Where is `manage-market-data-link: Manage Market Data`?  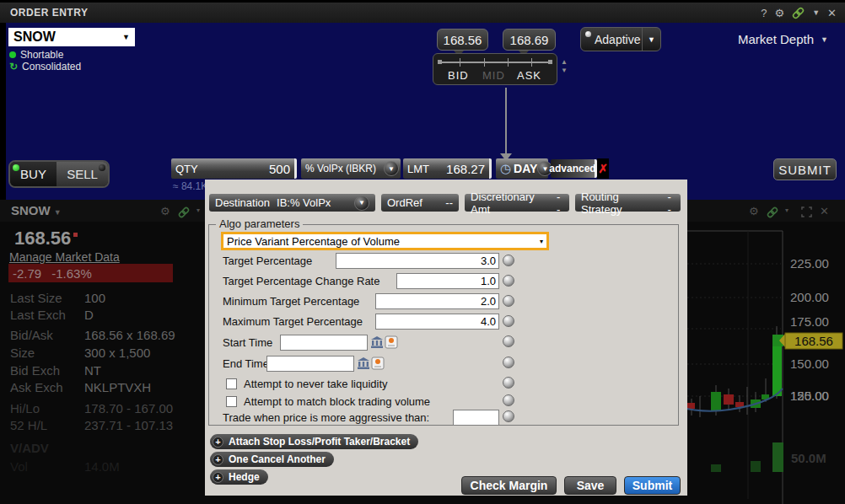
manage-market-data-link: Manage Market Data is located at coordinates (64, 257).